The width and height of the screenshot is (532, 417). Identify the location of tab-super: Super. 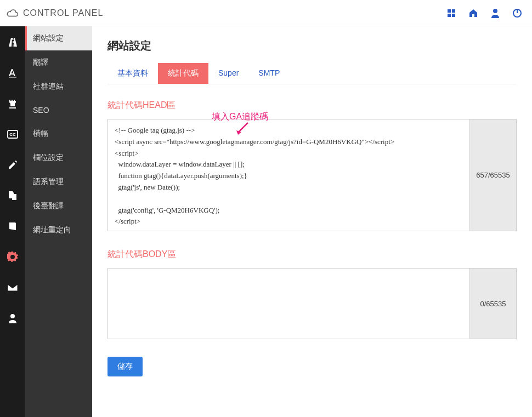
(228, 73).